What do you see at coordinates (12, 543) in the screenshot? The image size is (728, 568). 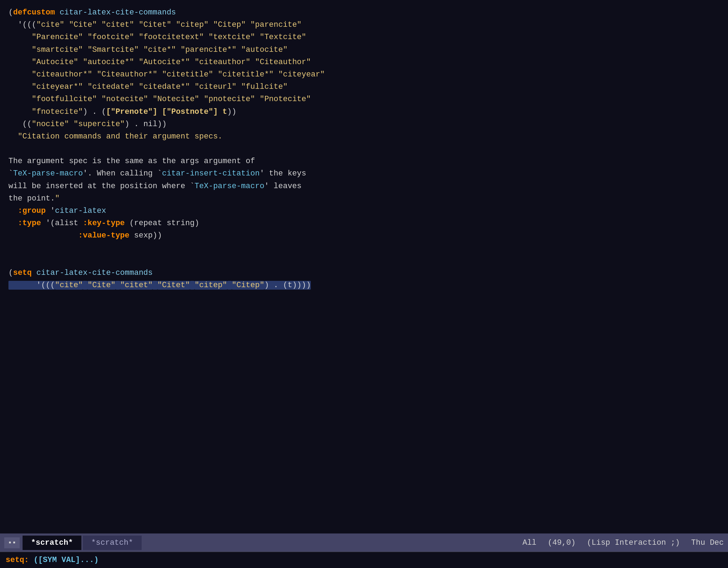 I see `buffer-icon: ▪▪` at bounding box center [12, 543].